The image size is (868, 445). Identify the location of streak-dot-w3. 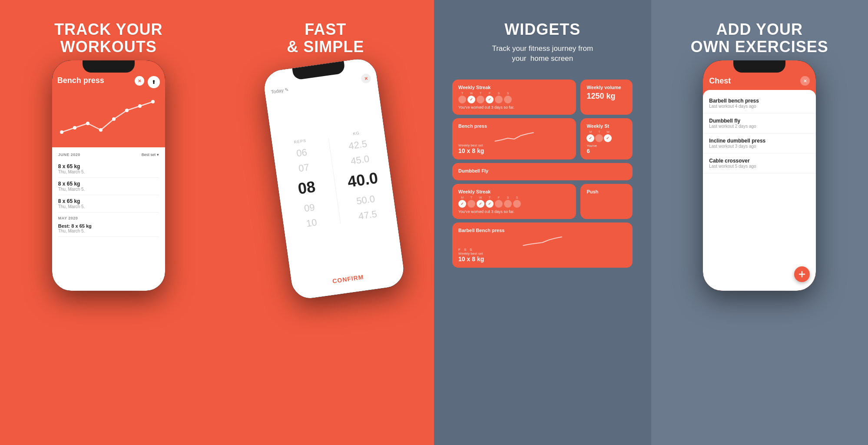
(480, 204).